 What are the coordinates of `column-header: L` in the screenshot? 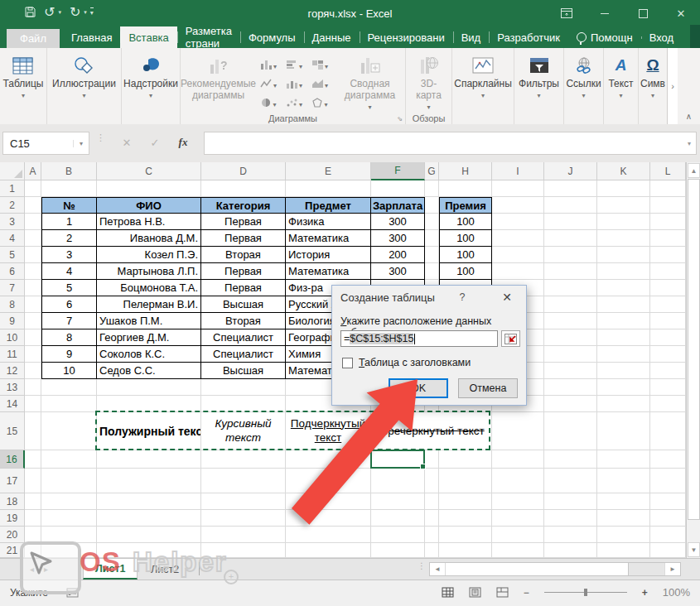 It's located at (668, 171).